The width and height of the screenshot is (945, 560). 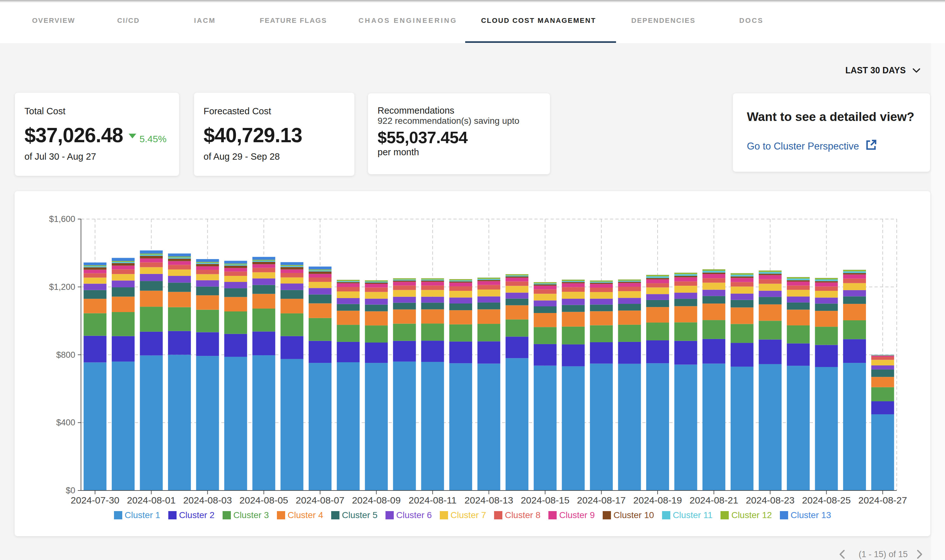 I want to click on svg-text: 2024-08-27, so click(x=882, y=500).